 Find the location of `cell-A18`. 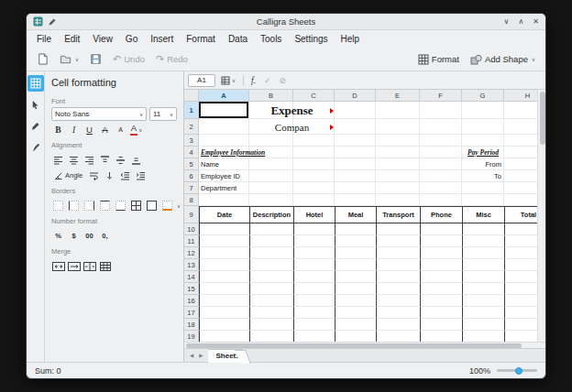

cell-A18 is located at coordinates (224, 324).